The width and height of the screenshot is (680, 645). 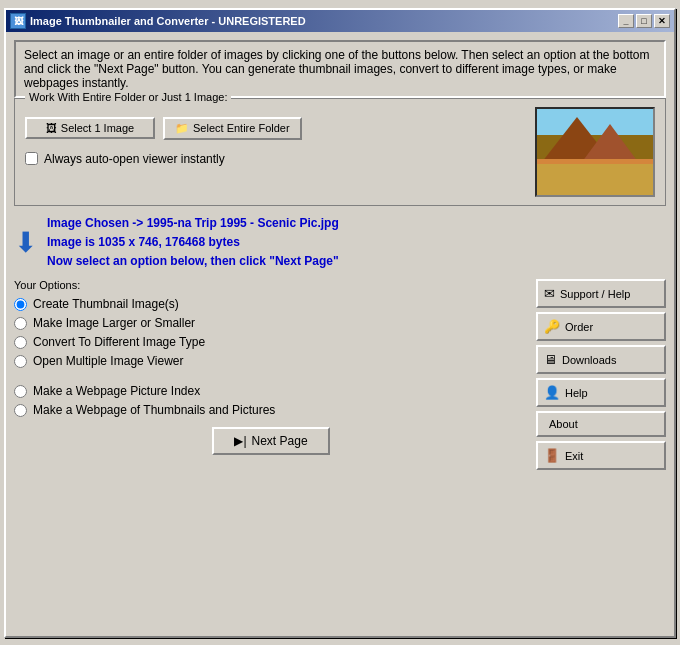 I want to click on help-icon: 👤, so click(x=552, y=392).